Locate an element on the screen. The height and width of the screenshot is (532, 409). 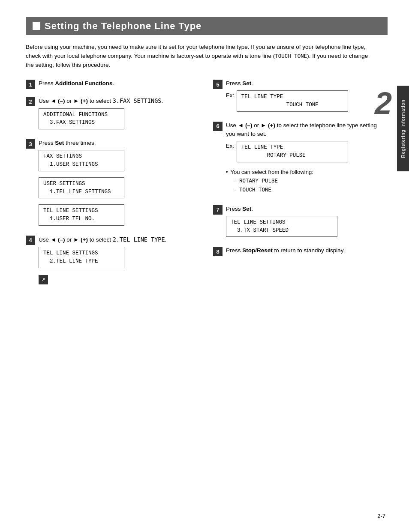
title-bar: Setting the Telephone Line Type is located at coordinates (207, 26).